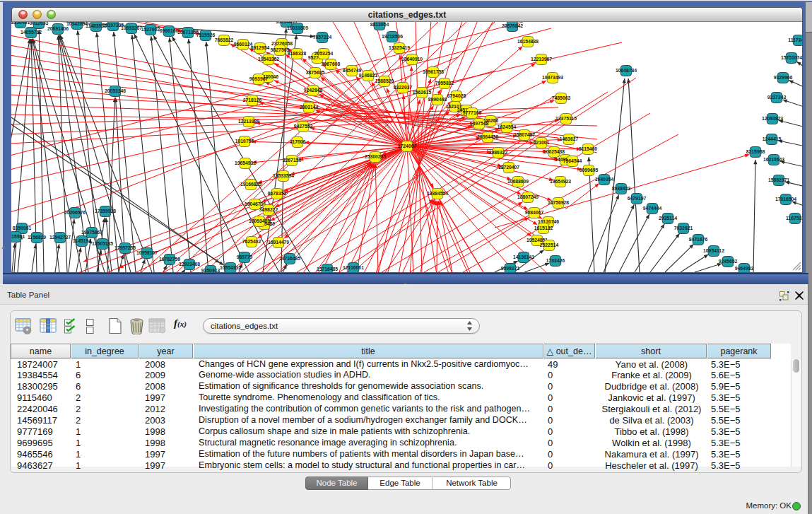  I want to click on svg-text: 7857224, so click(322, 37).